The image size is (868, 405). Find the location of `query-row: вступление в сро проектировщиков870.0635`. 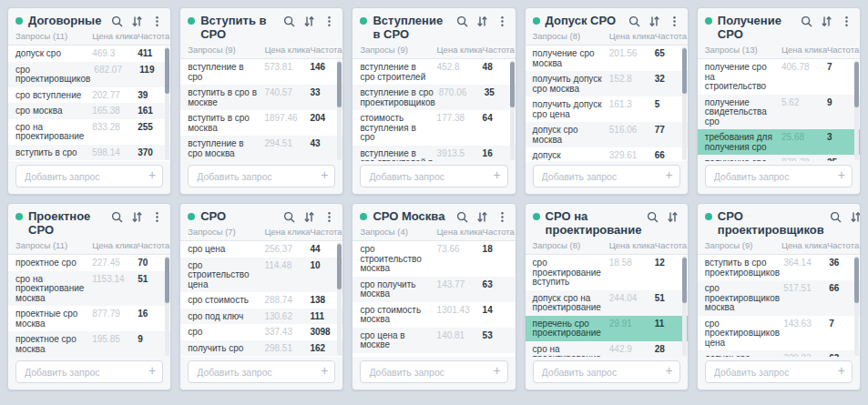

query-row: вступление в сро проектировщиков870.0635 is located at coordinates (434, 97).